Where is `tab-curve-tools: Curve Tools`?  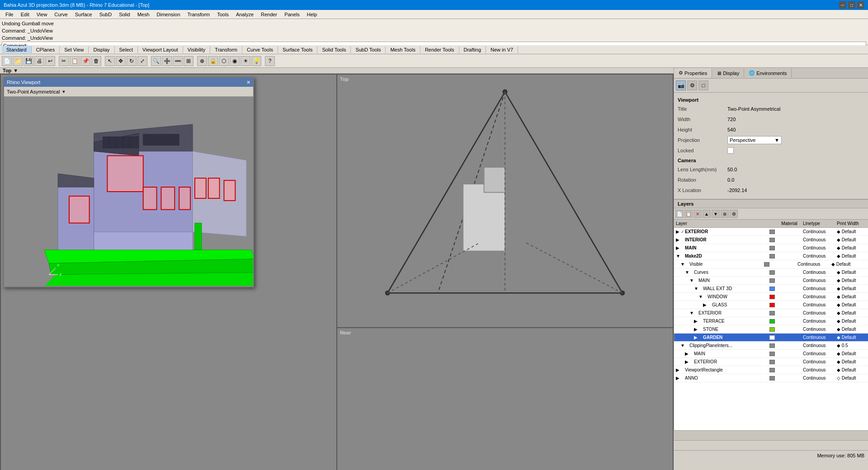 tab-curve-tools: Curve Tools is located at coordinates (260, 50).